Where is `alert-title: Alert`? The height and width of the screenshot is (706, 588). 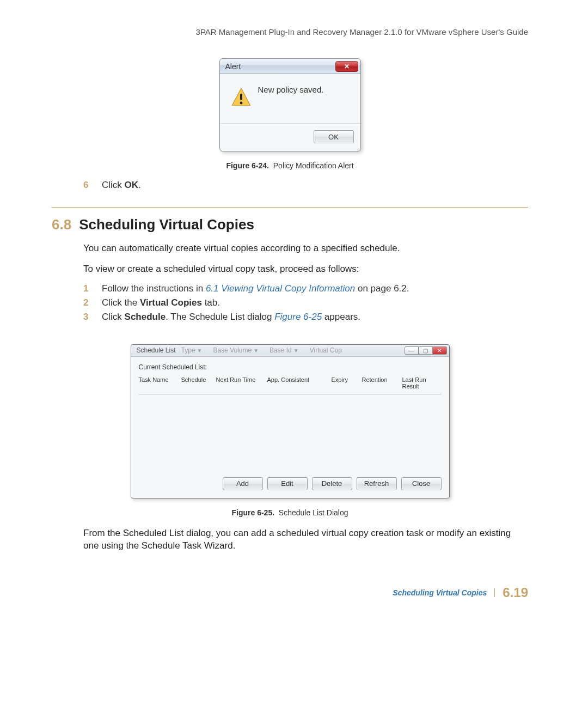 alert-title: Alert is located at coordinates (233, 66).